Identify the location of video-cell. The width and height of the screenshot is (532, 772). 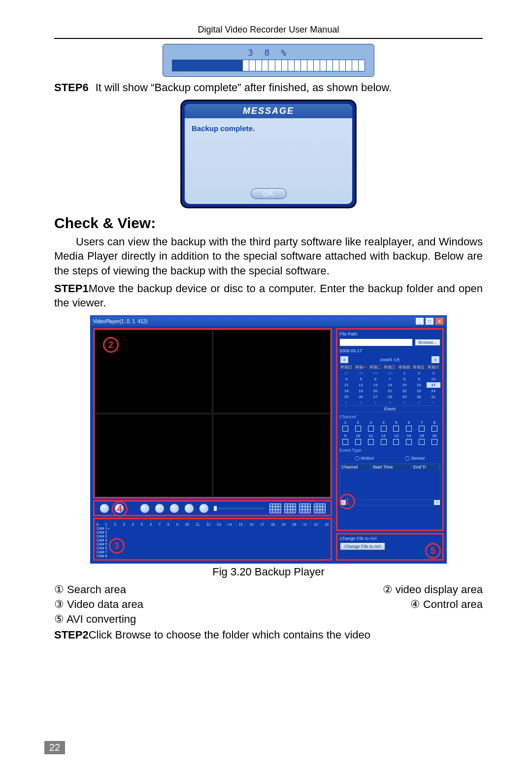
(272, 456).